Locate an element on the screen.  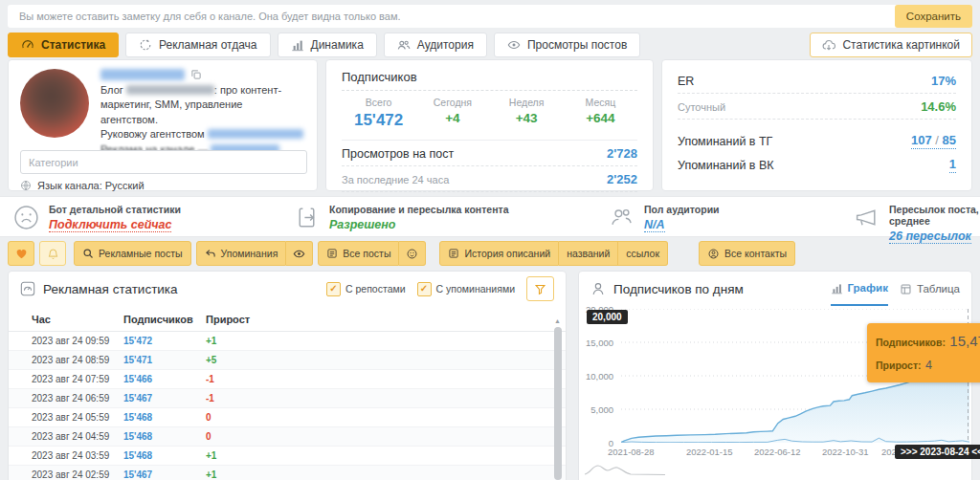
image-stats-button: Статистика картинкой is located at coordinates (891, 45).